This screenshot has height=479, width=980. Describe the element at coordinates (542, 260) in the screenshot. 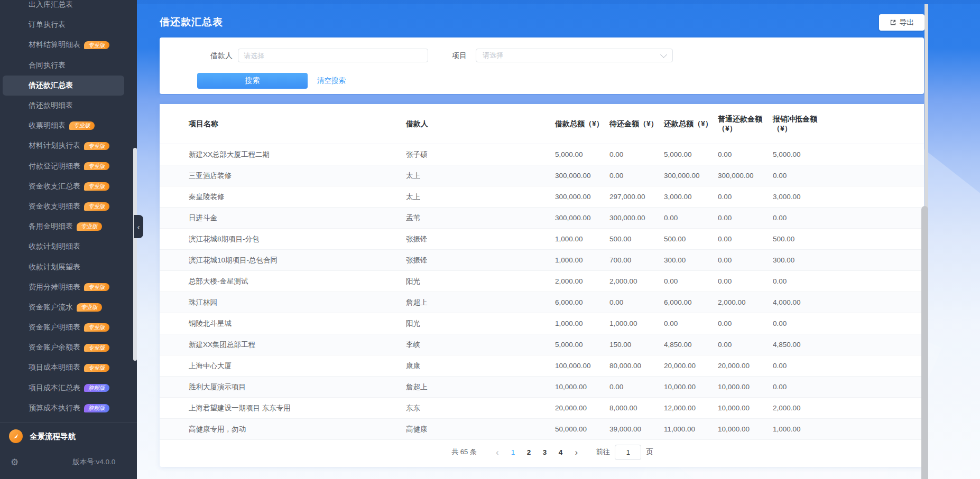

I see `table-row: 滨江花城10期项目-总包合同张振锋1,000.00700.00300.000.0…` at that location.